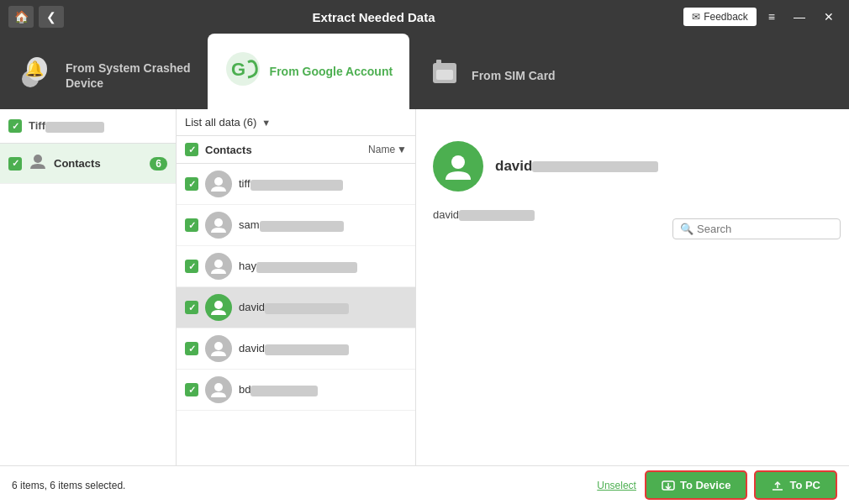 The width and height of the screenshot is (849, 504). I want to click on sim-icon, so click(445, 76).